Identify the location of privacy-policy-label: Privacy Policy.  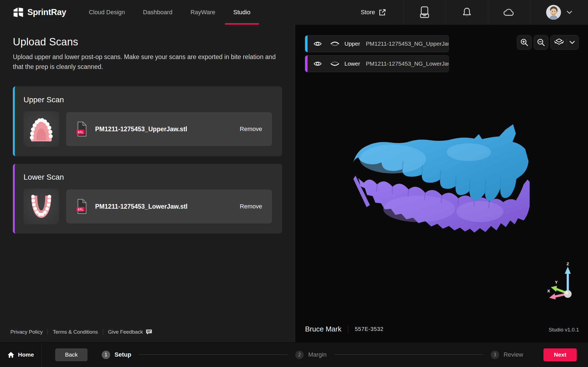
(27, 332).